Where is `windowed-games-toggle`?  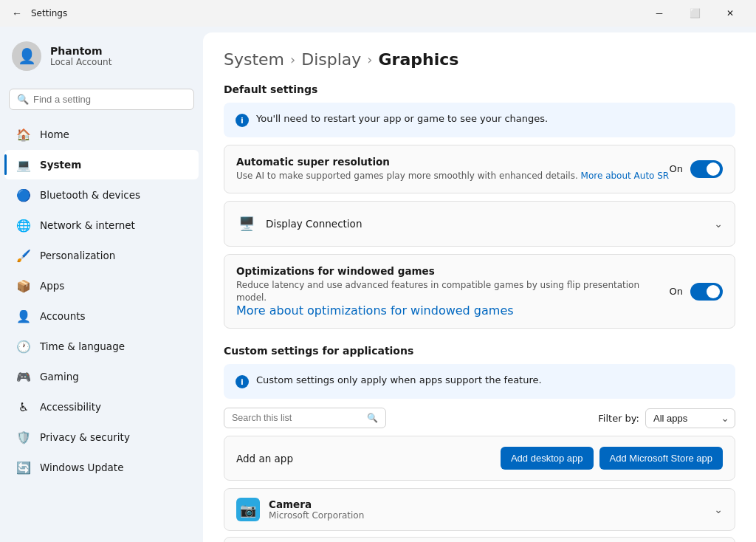
windowed-games-toggle is located at coordinates (707, 292).